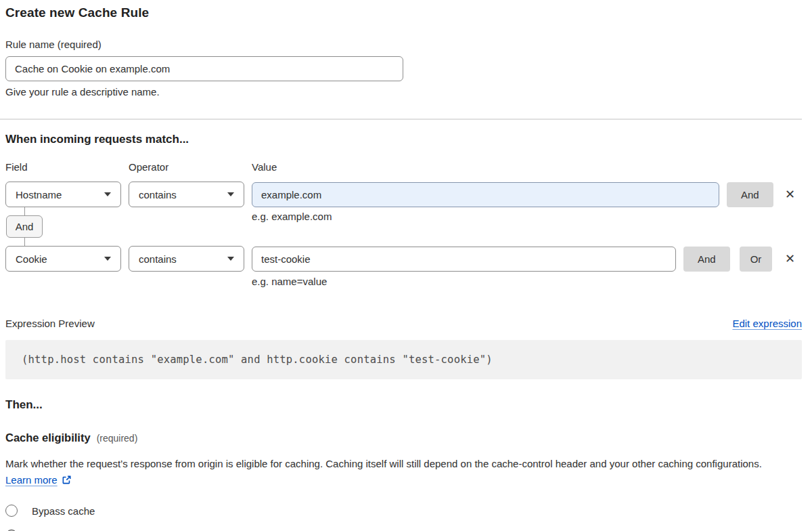  Describe the element at coordinates (64, 259) in the screenshot. I see `field-select-2: Cookie` at that location.